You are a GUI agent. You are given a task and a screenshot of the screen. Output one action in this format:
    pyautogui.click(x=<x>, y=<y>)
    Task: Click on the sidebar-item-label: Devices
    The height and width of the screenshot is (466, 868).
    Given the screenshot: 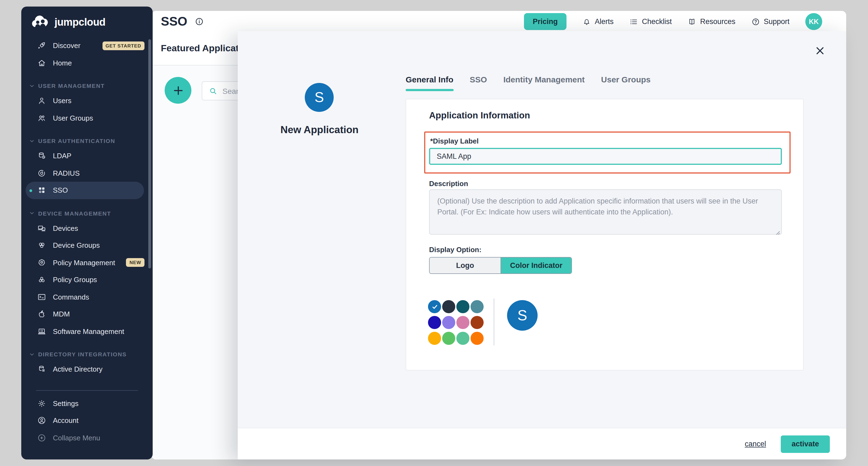 What is the action you would take?
    pyautogui.click(x=65, y=228)
    